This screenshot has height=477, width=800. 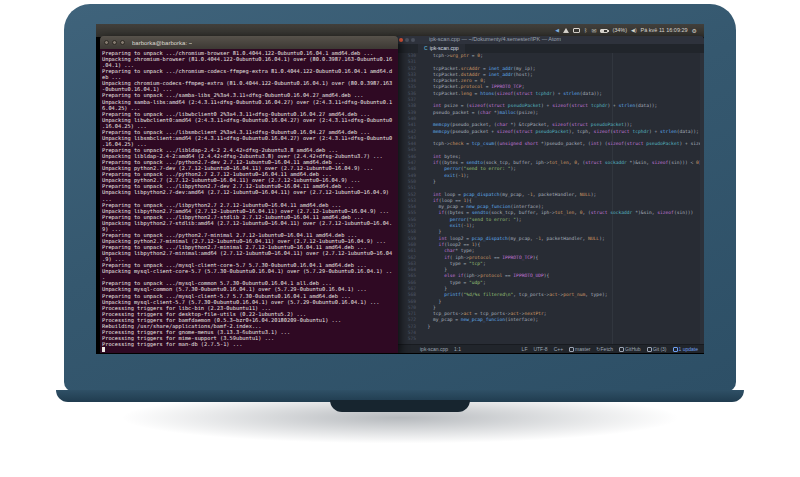 I want to click on cpp-file-icon: C, so click(x=426, y=48).